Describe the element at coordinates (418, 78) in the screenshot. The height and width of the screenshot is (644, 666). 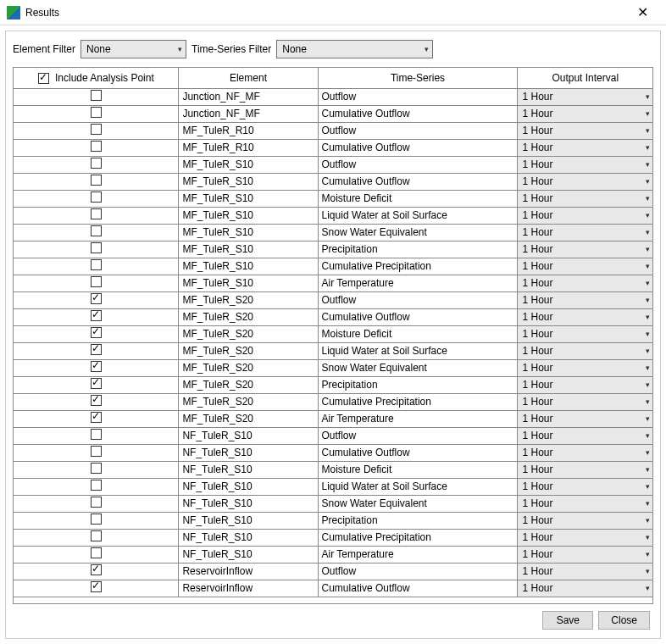
I see `header-timeseries: Time-Series` at that location.